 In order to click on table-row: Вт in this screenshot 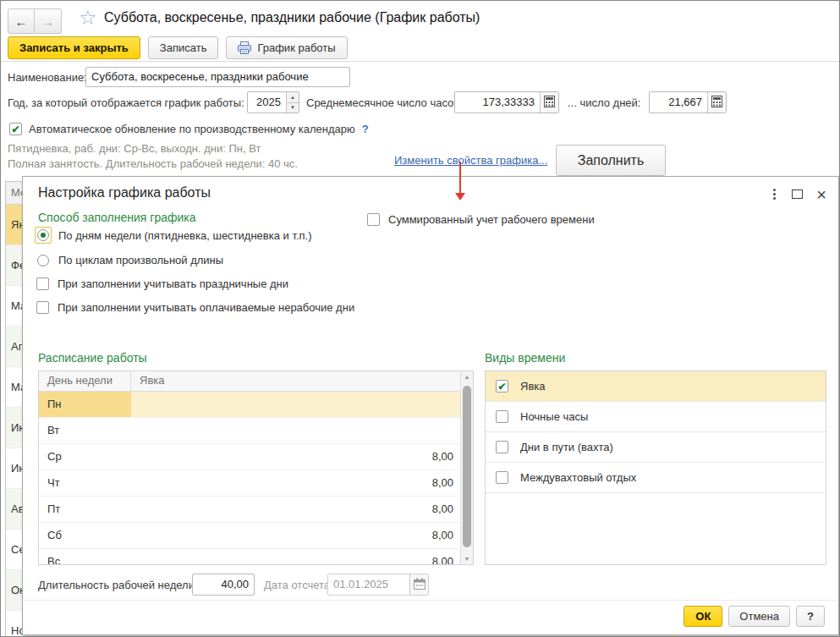, I will do `click(250, 431)`.